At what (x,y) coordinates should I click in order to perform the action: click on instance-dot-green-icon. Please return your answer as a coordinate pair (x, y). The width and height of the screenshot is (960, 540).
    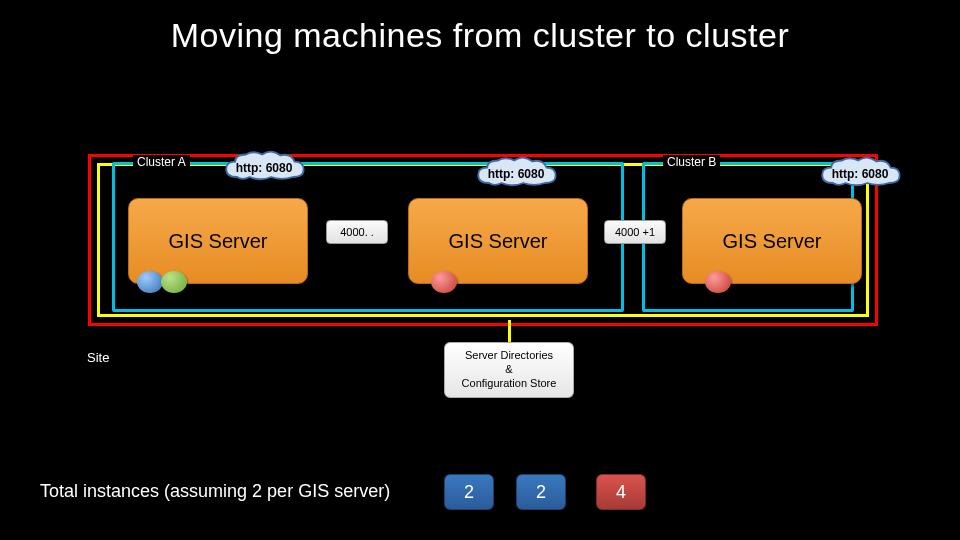
    Looking at the image, I should click on (174, 282).